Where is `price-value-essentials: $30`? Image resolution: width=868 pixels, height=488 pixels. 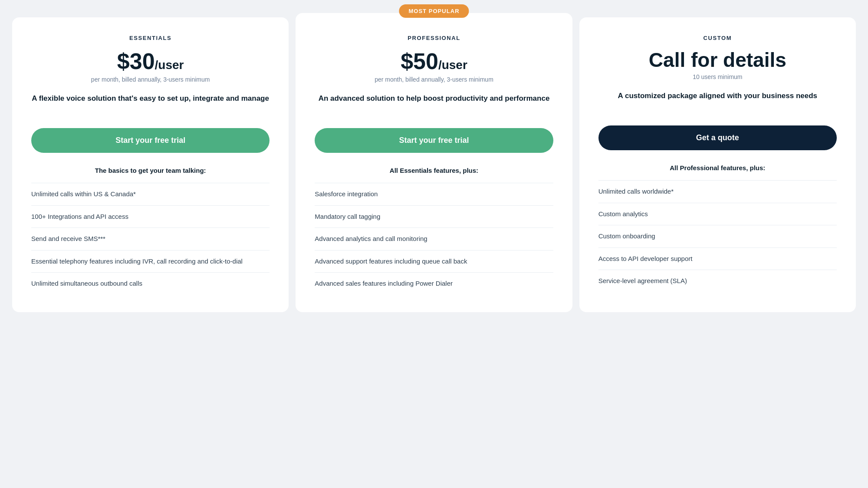
price-value-essentials: $30 is located at coordinates (136, 61).